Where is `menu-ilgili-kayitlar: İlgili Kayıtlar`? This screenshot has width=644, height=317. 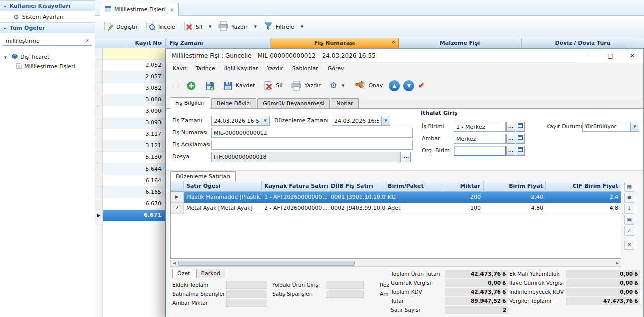
menu-ilgili-kayitlar: İlgili Kayıtlar is located at coordinates (241, 68).